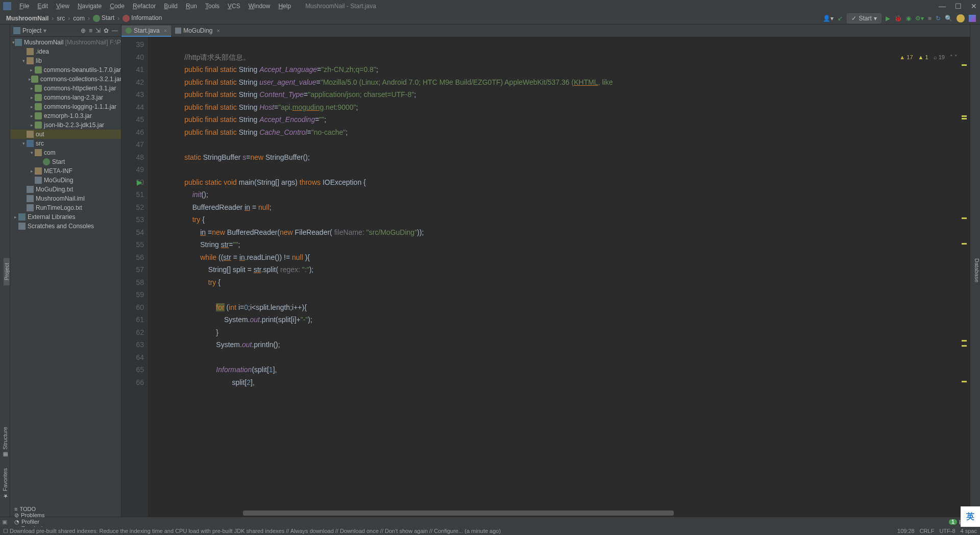 This screenshot has height=535, width=980. Describe the element at coordinates (947, 531) in the screenshot. I see `file-encoding: UTF-8` at that location.